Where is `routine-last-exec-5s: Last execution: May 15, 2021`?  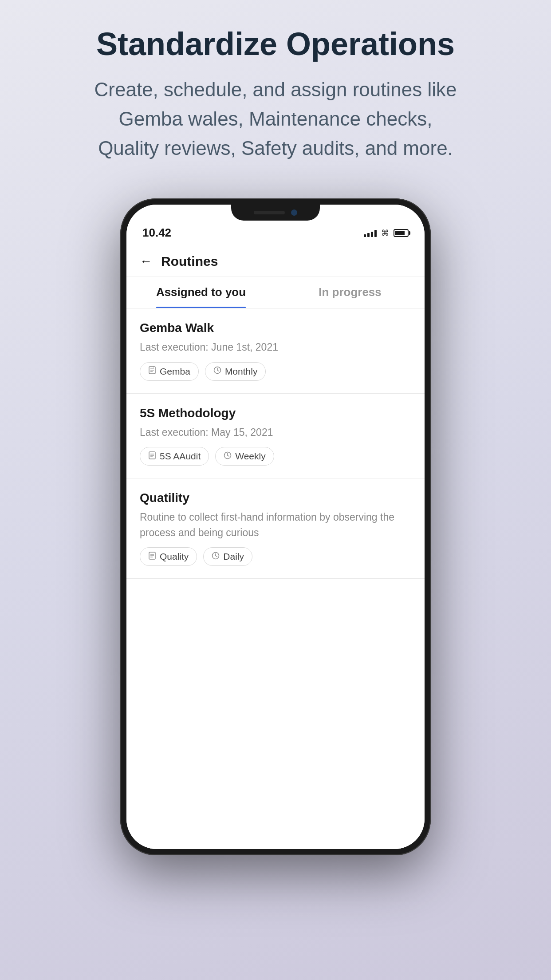
routine-last-exec-5s: Last execution: May 15, 2021 is located at coordinates (276, 432).